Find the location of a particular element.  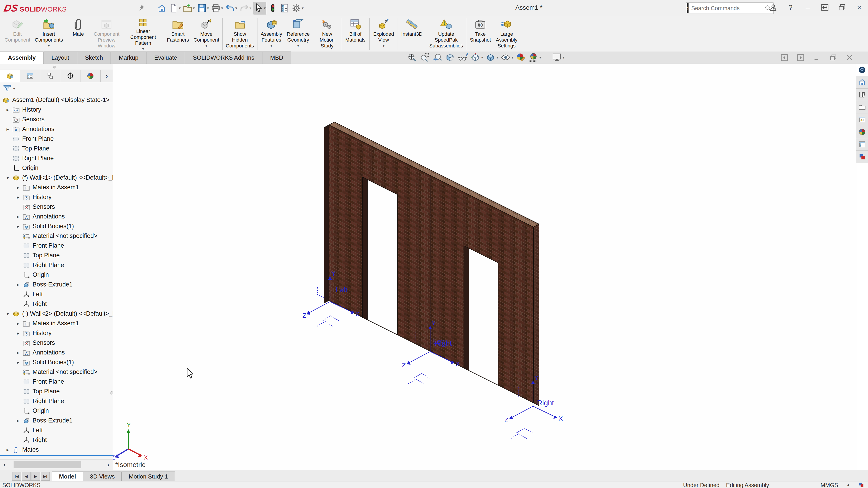

previous-view is located at coordinates (437, 57).